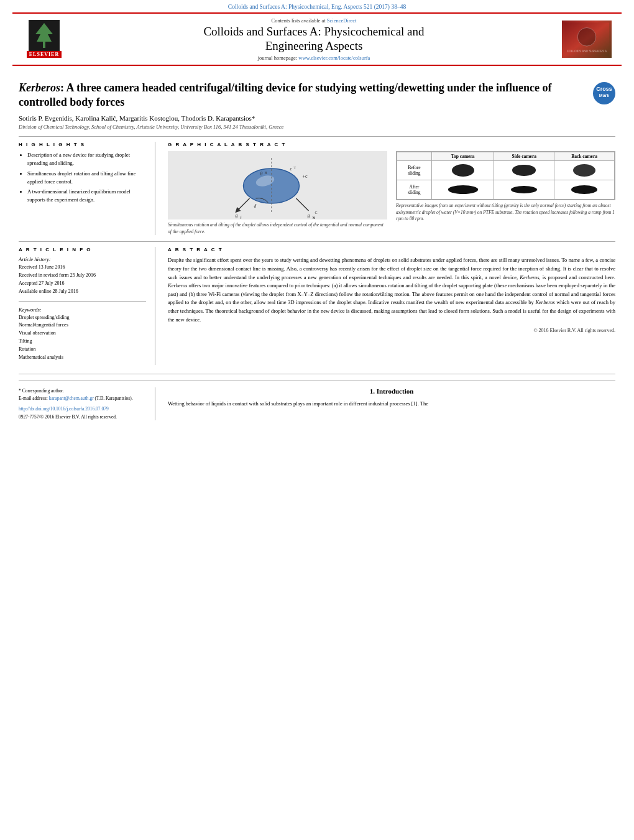 This screenshot has width=634, height=840. I want to click on keyword-6: Mathematical analysis, so click(82, 358).